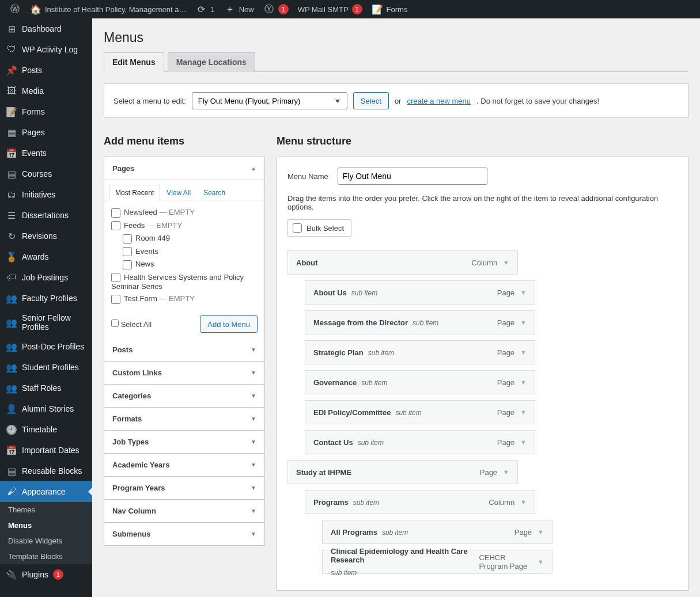 This screenshot has width=700, height=597. What do you see at coordinates (420, 502) in the screenshot?
I see `menu-item: Programssub itemColumn▼` at bounding box center [420, 502].